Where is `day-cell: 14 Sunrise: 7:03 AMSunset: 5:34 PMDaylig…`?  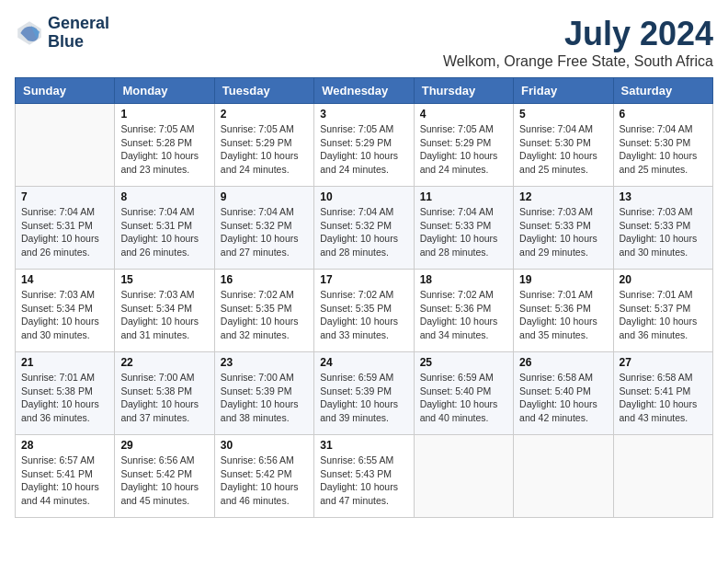
day-cell: 14 Sunrise: 7:03 AMSunset: 5:34 PMDaylig… is located at coordinates (65, 311).